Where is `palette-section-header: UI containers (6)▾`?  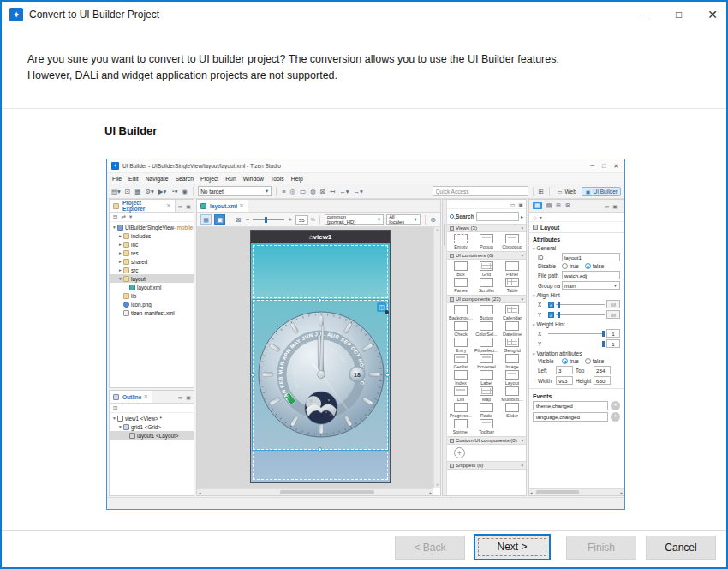
palette-section-header: UI containers (6)▾ is located at coordinates (486, 255).